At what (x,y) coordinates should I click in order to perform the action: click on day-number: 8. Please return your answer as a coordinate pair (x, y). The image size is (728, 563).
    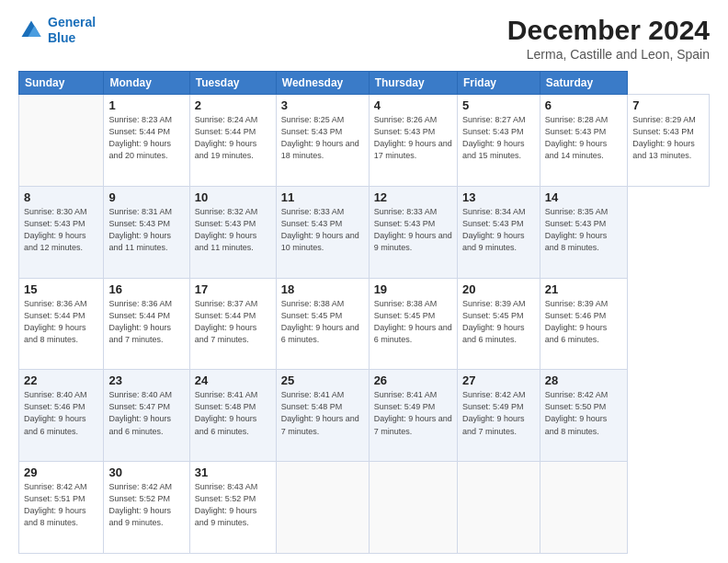
    Looking at the image, I should click on (61, 197).